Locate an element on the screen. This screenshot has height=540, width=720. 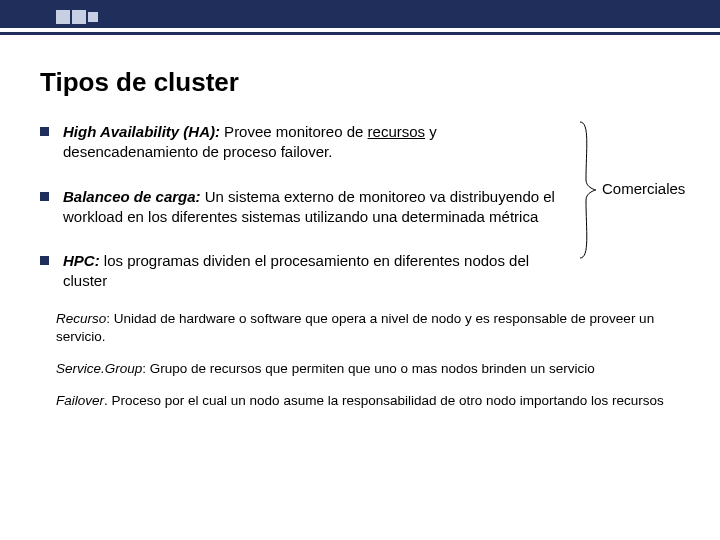
title-bar is located at coordinates (360, 14).